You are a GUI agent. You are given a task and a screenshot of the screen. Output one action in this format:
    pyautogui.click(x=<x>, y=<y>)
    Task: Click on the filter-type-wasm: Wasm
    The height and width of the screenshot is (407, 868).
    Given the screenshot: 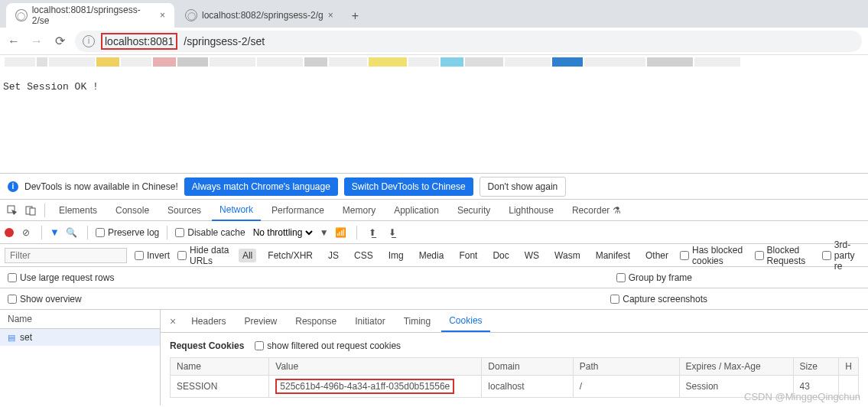 What is the action you would take?
    pyautogui.click(x=567, y=256)
    